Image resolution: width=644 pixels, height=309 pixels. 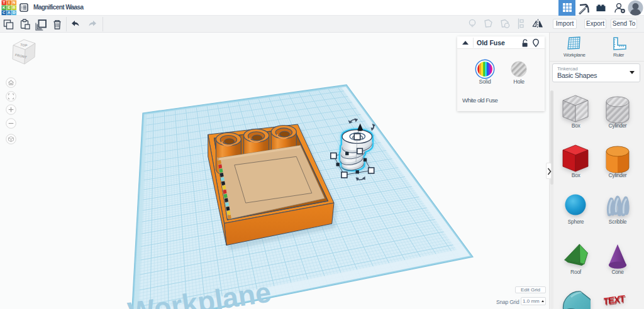 What do you see at coordinates (615, 301) in the screenshot?
I see `svg-text: TEXT` at bounding box center [615, 301].